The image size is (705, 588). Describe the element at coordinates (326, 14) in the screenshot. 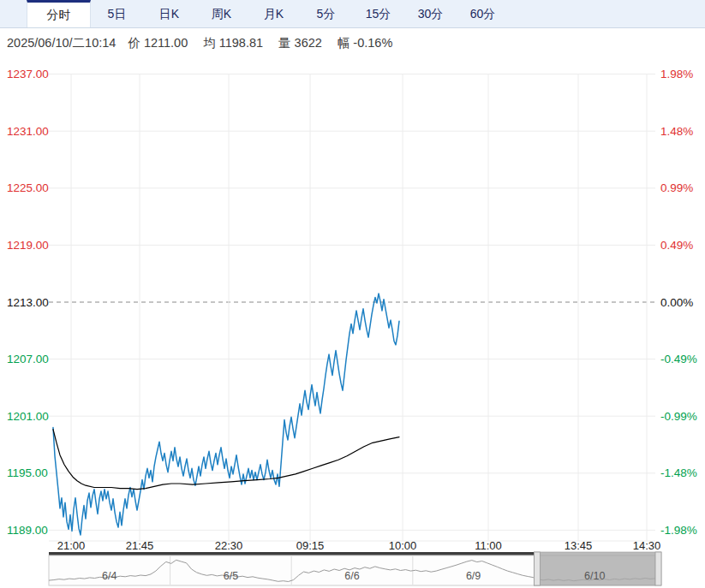

I see `tab-period-5: 5分` at that location.